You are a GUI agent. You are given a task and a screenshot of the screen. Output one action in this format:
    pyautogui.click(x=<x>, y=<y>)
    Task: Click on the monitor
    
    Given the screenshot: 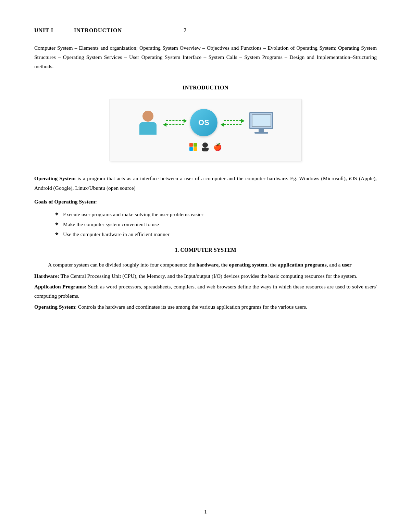 What is the action you would take?
    pyautogui.click(x=261, y=121)
    